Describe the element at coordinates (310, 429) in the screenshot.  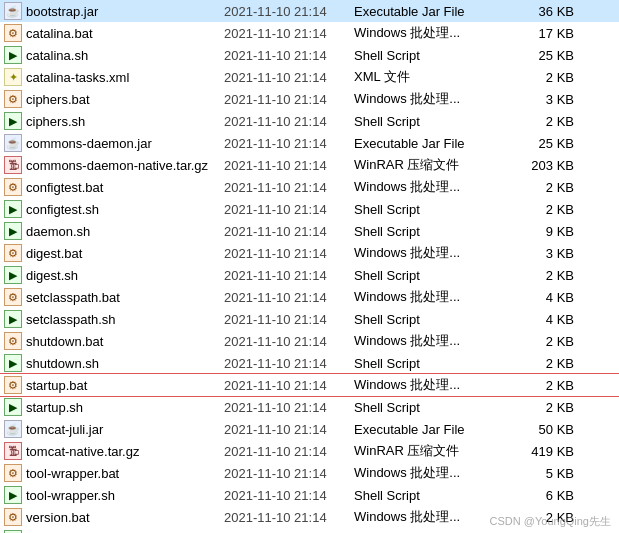
I see `table-row: ☕tomcat-juli.jar2021-11-10 21:14Executab…` at that location.